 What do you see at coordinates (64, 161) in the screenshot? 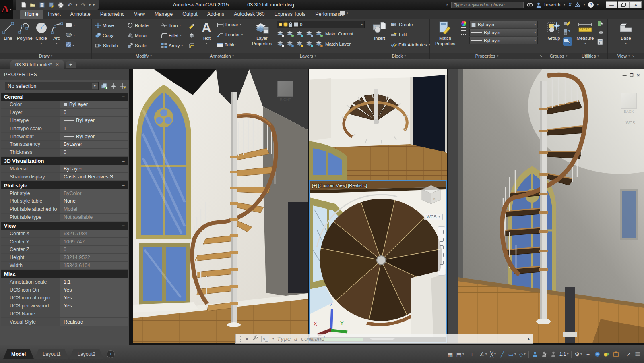
I see `section-header: 3D Visualization−` at bounding box center [64, 161].